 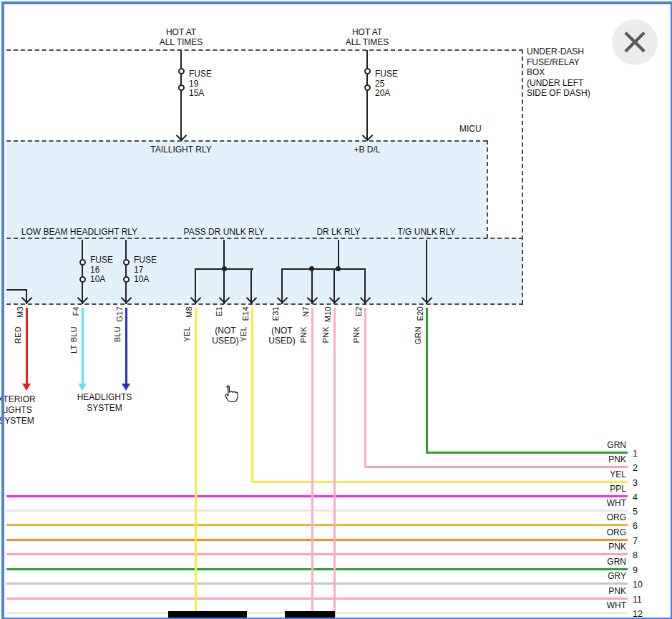 I want to click on pin-n7-label: N7, so click(x=306, y=312).